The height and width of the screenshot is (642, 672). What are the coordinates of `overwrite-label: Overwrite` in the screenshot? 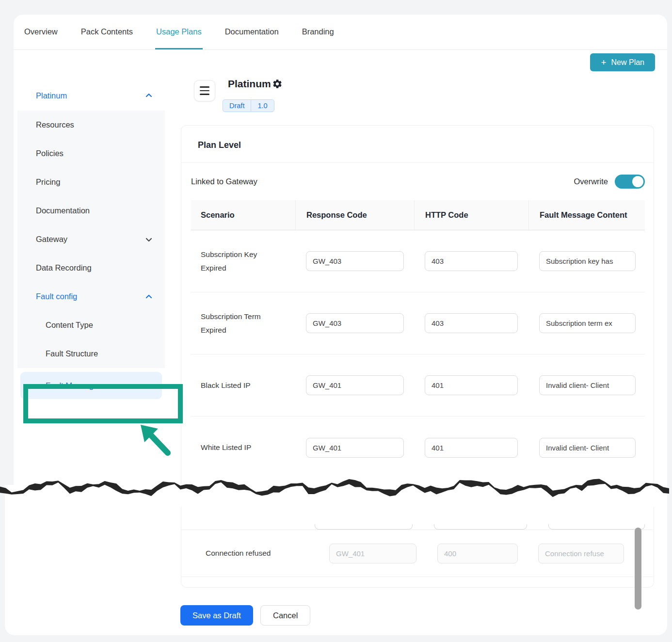 It's located at (591, 181).